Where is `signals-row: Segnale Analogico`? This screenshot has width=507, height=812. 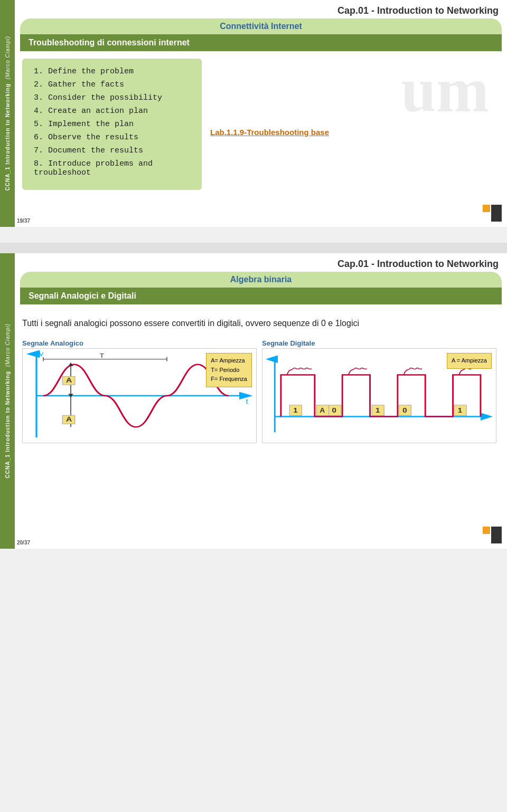
signals-row: Segnale Analogico is located at coordinates (259, 391).